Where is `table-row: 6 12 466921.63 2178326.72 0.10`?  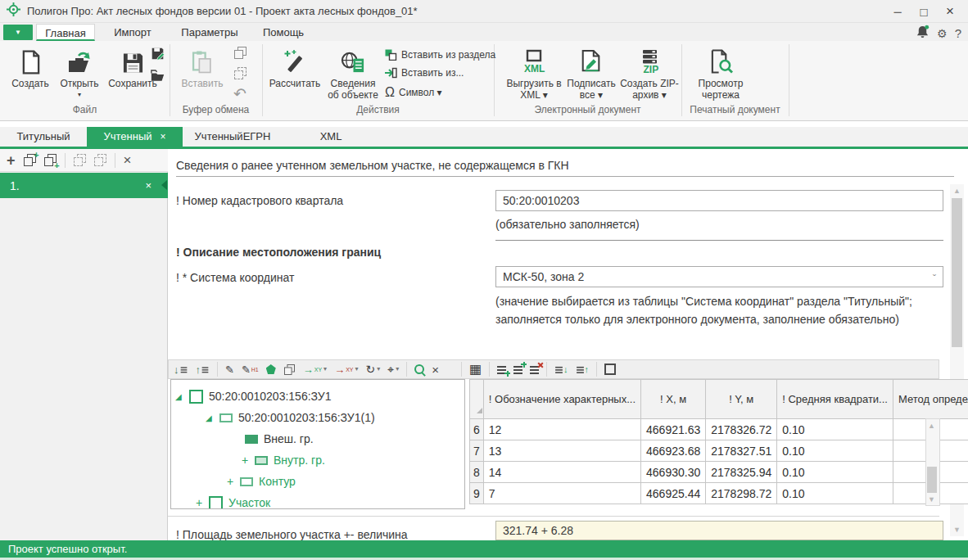
table-row: 6 12 466921.63 2178326.72 0.10 is located at coordinates (719, 430).